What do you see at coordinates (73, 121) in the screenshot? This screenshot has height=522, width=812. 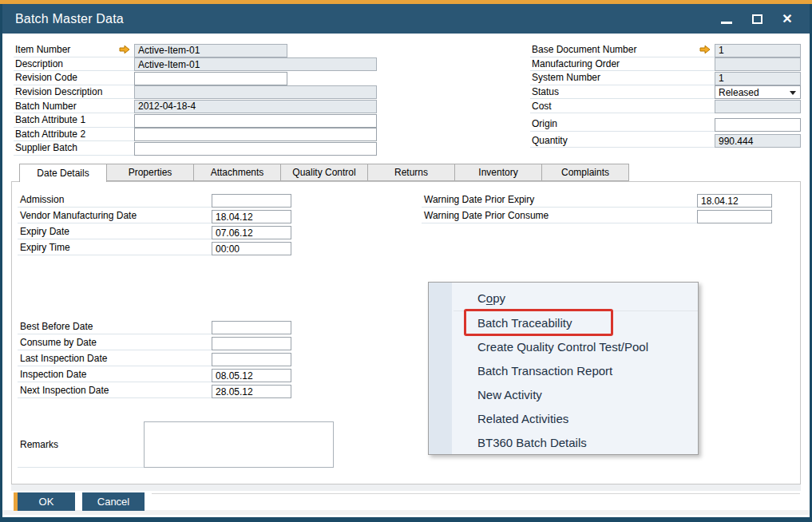 I see `batch-attribute-1-label: Batch Attribute 1` at bounding box center [73, 121].